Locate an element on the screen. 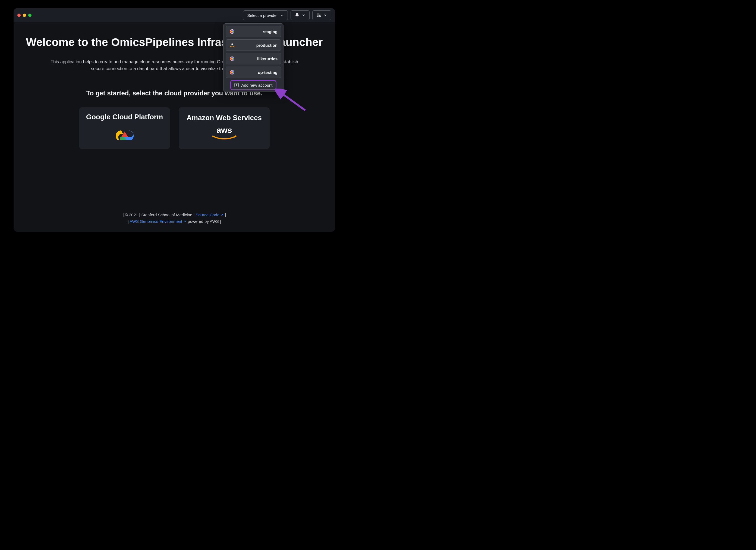 The width and height of the screenshot is (756, 550). svg-text: aws is located at coordinates (224, 130).